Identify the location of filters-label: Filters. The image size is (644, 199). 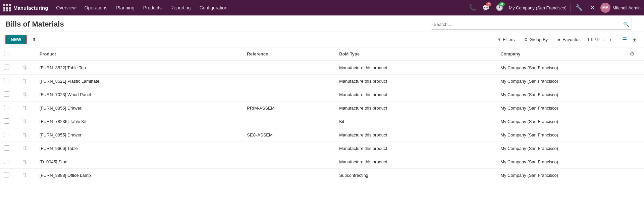
(508, 40).